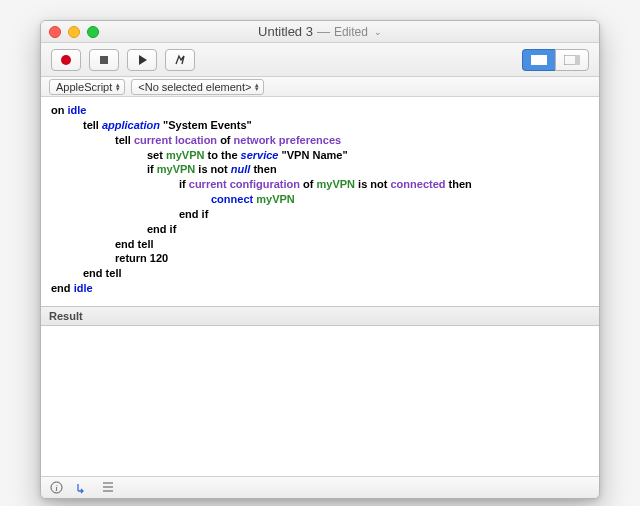 The width and height of the screenshot is (640, 506). What do you see at coordinates (320, 487) in the screenshot?
I see `status-bar: i` at bounding box center [320, 487].